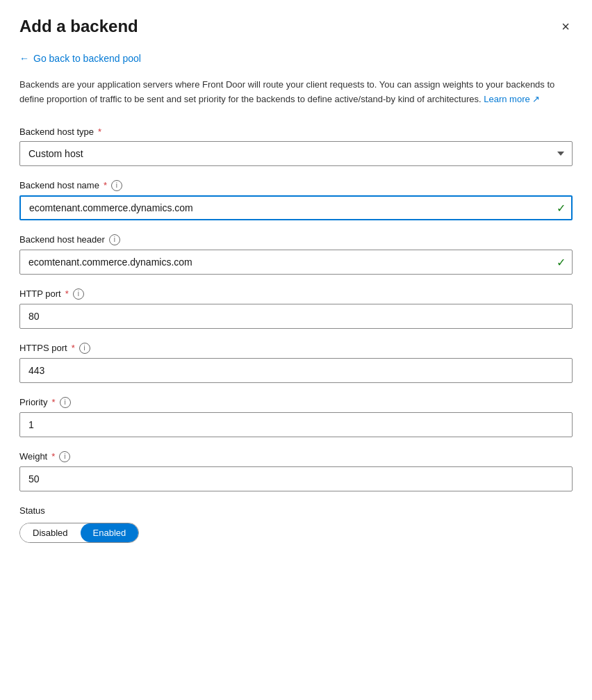 This screenshot has height=700, width=592. I want to click on backend-host-type-select: Custom host App service Cloud service St…, so click(296, 154).